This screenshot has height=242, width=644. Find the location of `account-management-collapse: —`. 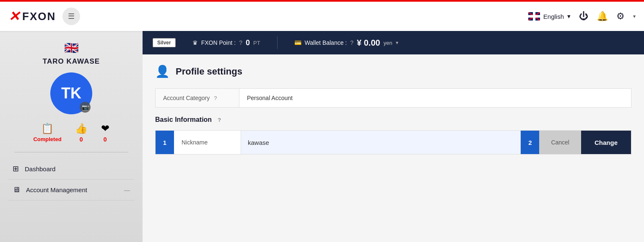

account-management-collapse: — is located at coordinates (127, 190).